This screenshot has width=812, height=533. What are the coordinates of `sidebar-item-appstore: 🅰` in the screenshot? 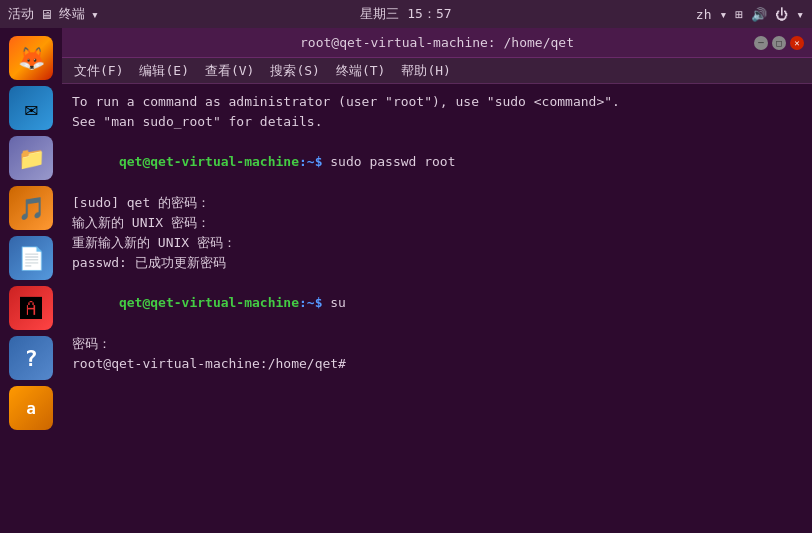 It's located at (31, 308).